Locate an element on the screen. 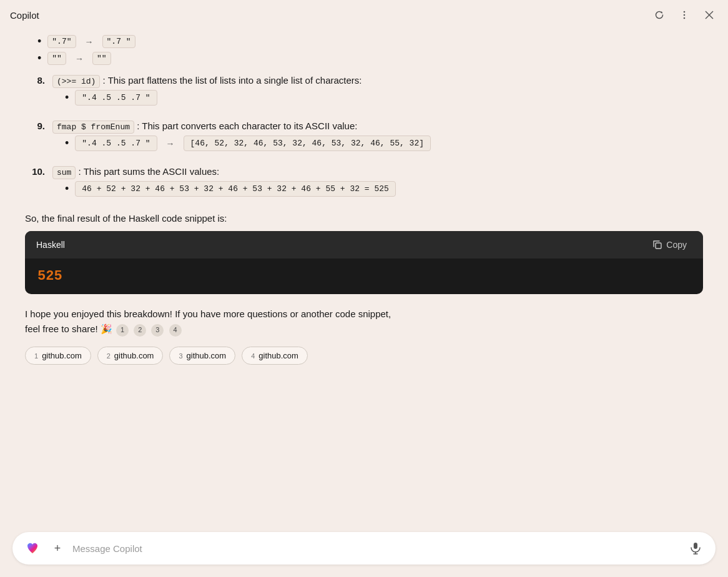 The width and height of the screenshot is (728, 577). chip-num: 3 is located at coordinates (180, 356).